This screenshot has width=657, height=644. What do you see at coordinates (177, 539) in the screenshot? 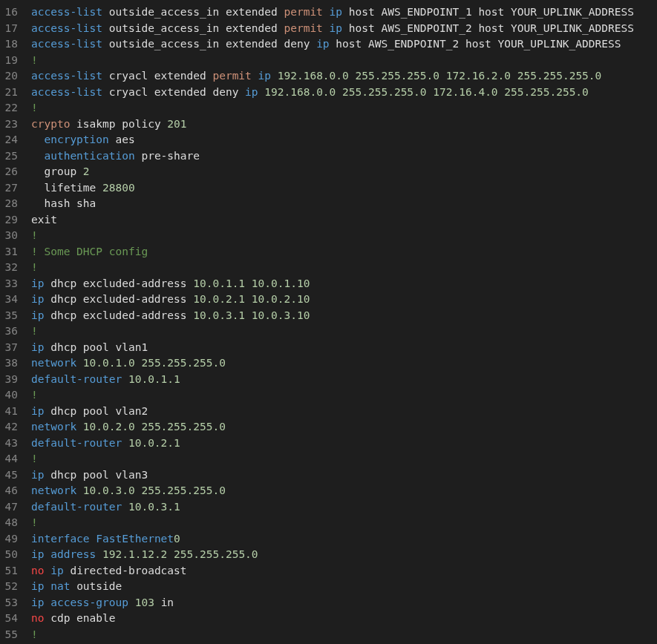
I see `token-num: 0` at bounding box center [177, 539].